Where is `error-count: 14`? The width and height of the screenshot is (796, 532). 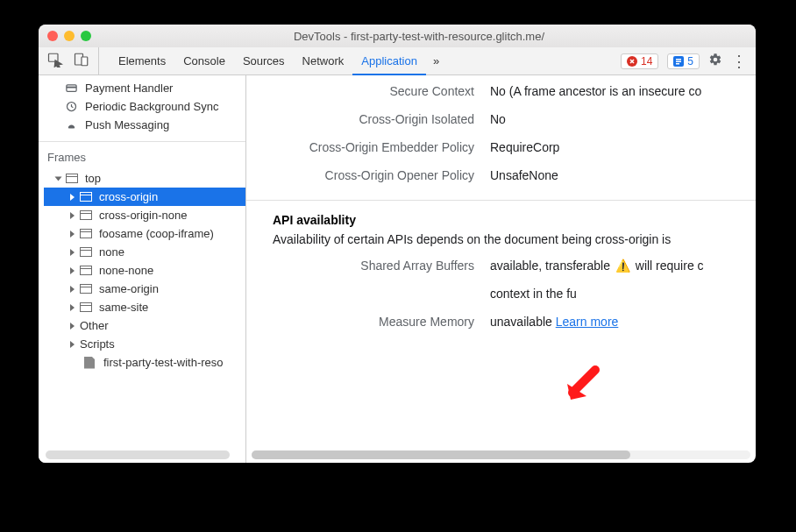 error-count: 14 is located at coordinates (647, 61).